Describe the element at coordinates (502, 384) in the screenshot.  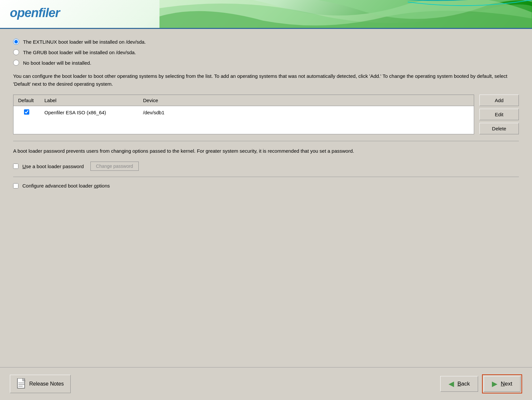
I see `next-button: ▶ Next` at that location.